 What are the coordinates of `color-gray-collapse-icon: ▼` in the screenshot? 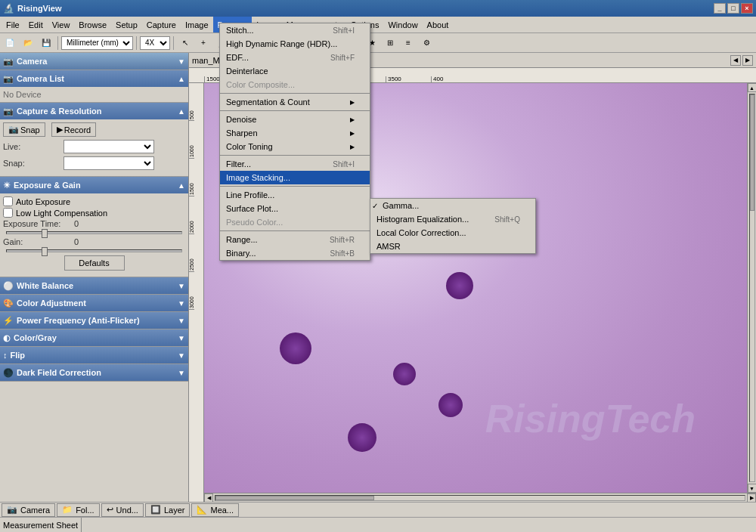 It's located at (181, 339).